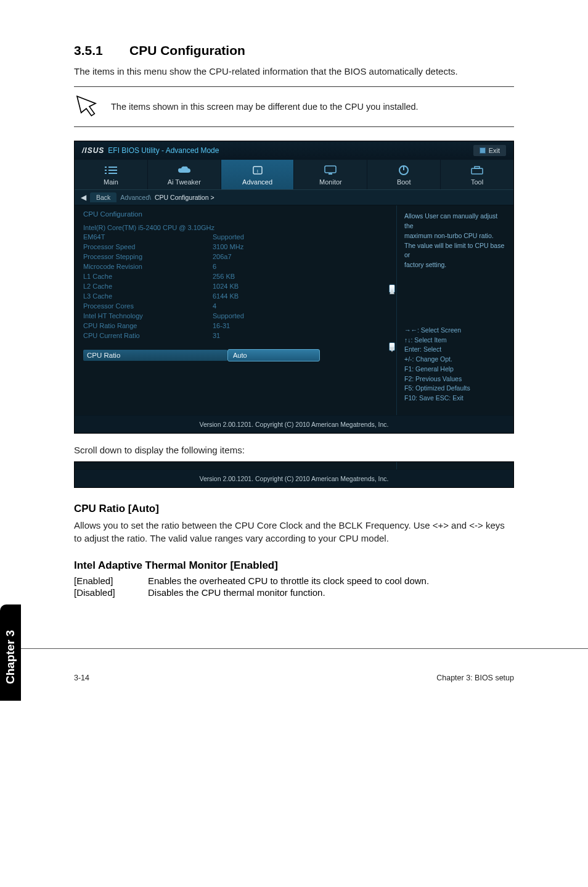 This screenshot has height=887, width=588. What do you see at coordinates (392, 347) in the screenshot?
I see `scroll-down-button: ▾` at bounding box center [392, 347].